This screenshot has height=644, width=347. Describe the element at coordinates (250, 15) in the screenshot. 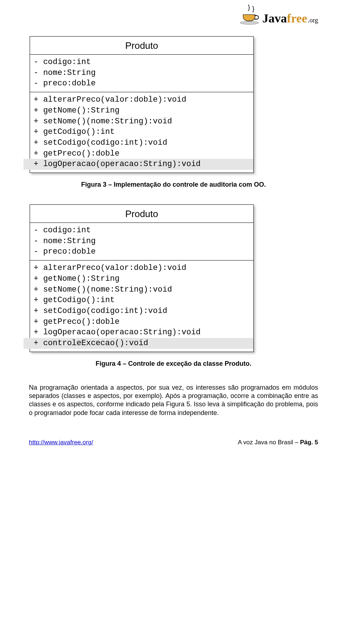

I see `cup-icon: } }` at that location.